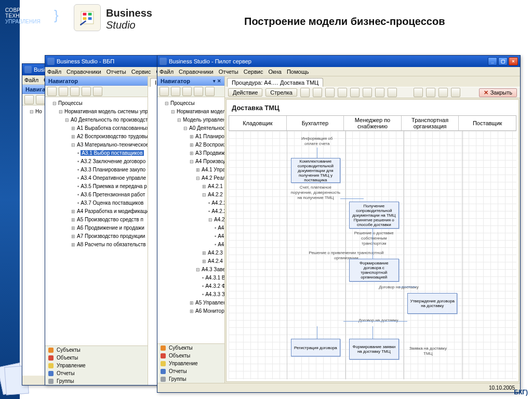 The image size is (532, 399). Describe the element at coordinates (109, 245) in the screenshot. I see `tree-node: A8 Расчеты по обязательств` at that location.